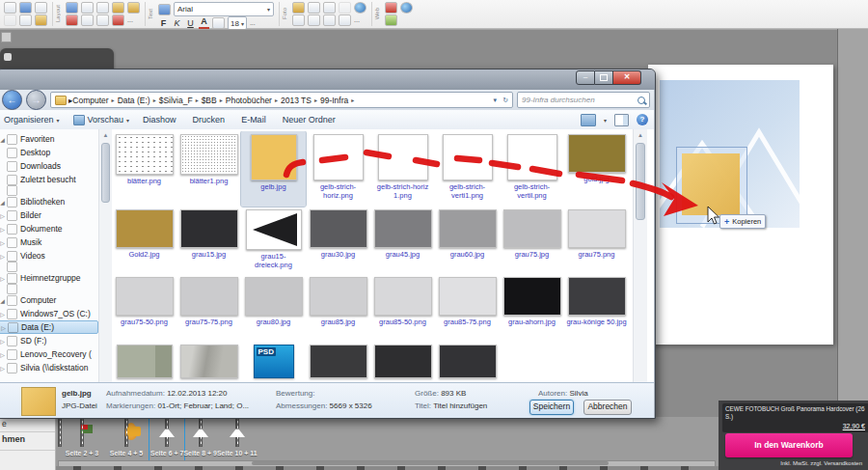 This screenshot has height=470, width=868. Describe the element at coordinates (87, 20) in the screenshot. I see `rotate-icon` at that location.